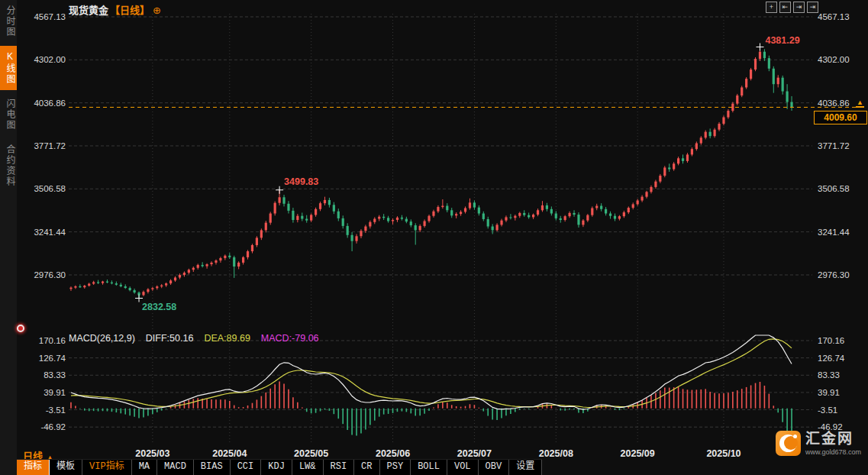 Image resolution: width=868 pixels, height=475 pixels. Describe the element at coordinates (66, 467) in the screenshot. I see `toolbar-item-模板: 模板` at that location.